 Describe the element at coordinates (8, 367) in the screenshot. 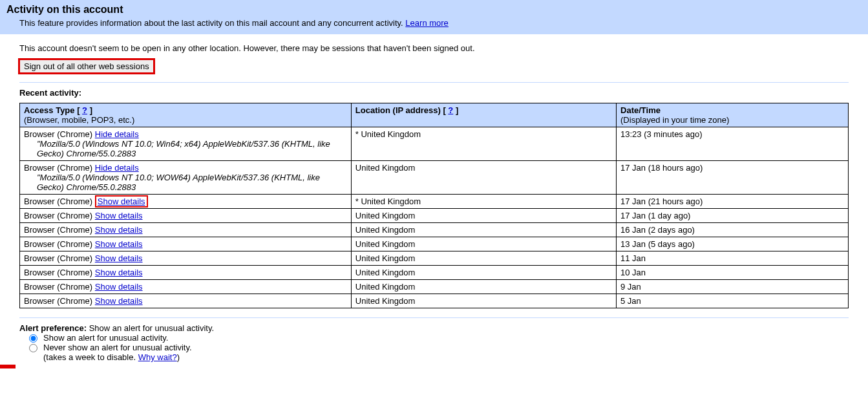

I see `annotation-chip` at that location.